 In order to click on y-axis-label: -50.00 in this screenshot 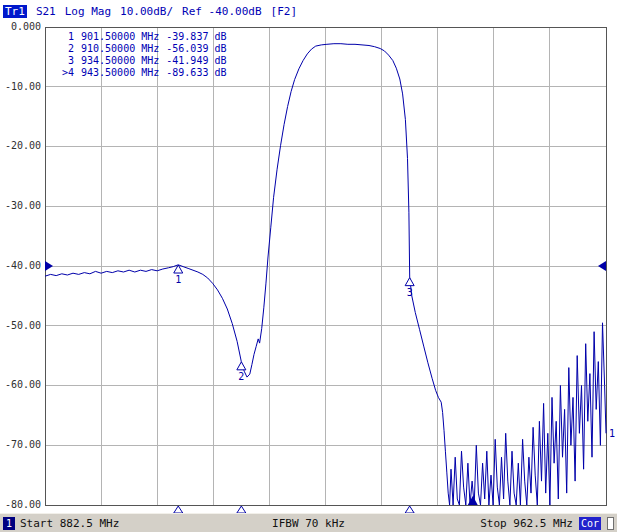, I will do `click(20, 326)`.